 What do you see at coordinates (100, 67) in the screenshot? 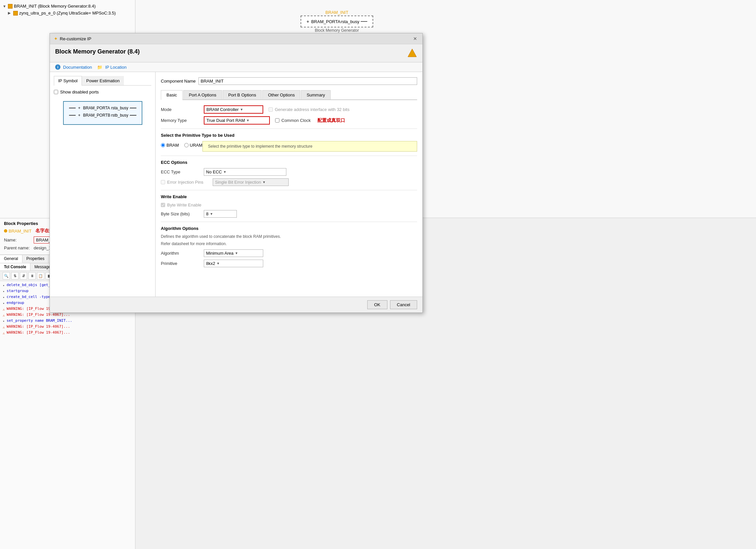
I see `ip-location-icon: 📁` at bounding box center [100, 67].